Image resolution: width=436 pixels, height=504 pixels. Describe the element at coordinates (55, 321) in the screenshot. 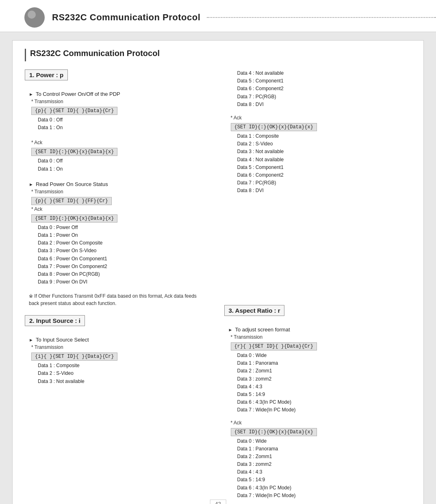

I see `input-source-section-box: 2. Input Source : i` at that location.